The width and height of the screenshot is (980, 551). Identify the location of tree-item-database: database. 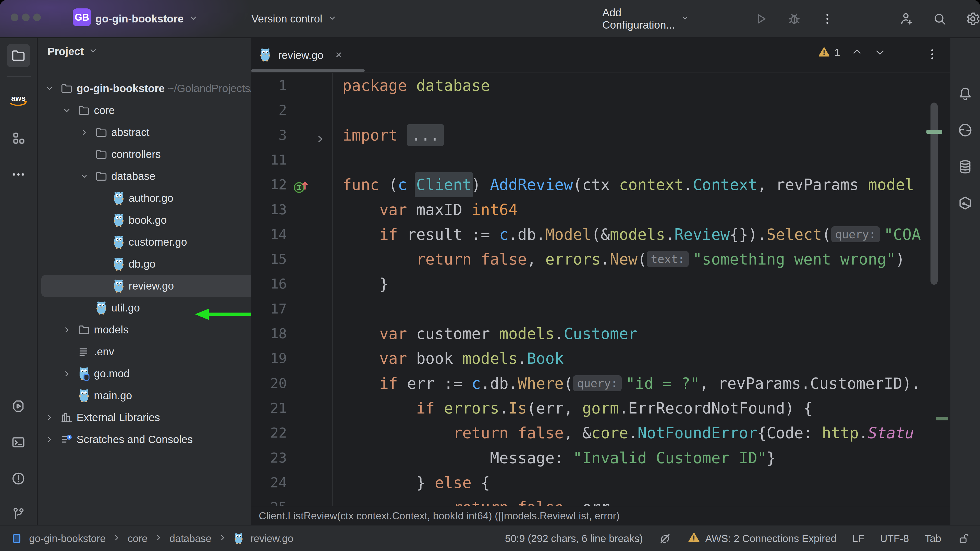
(163, 176).